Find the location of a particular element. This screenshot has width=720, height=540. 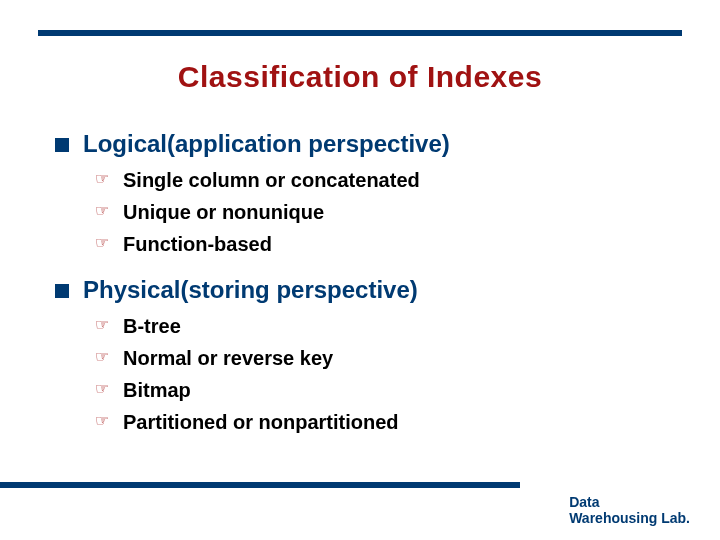

list-item: ☞ Partitioned or nonpartitioned is located at coordinates (388, 422).